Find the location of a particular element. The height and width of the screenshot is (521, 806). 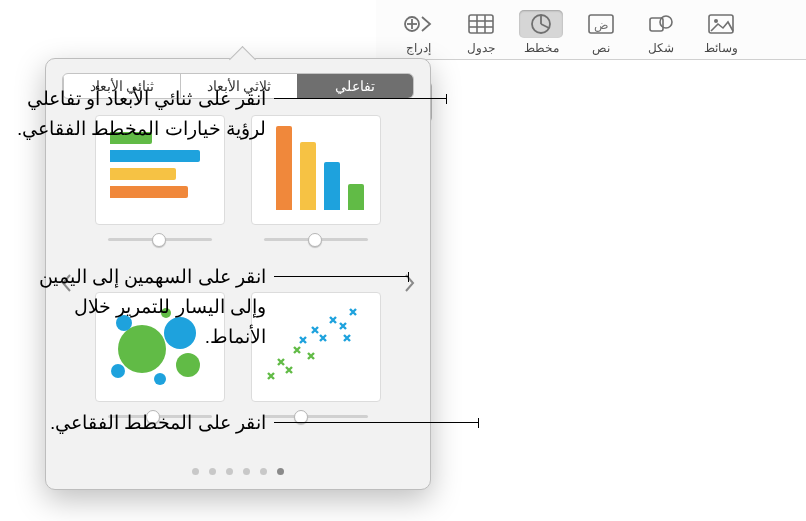

callout-bubble: انقر على المخطط الفقاعي. is located at coordinates (141, 423).